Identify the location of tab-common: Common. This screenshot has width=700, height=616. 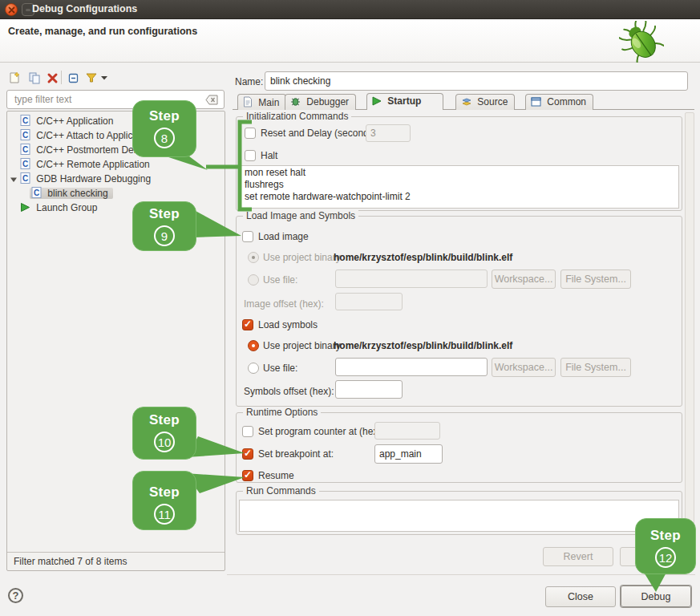
(560, 102).